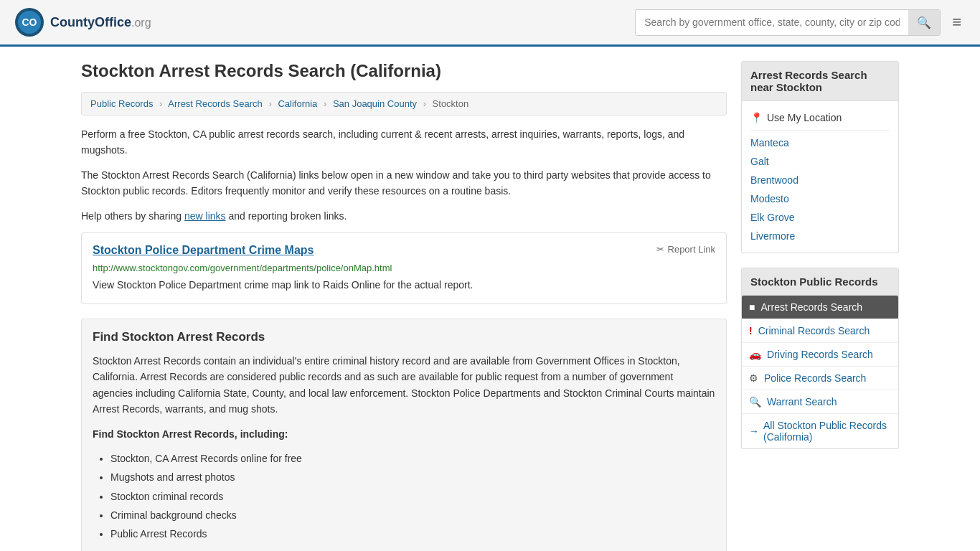 The width and height of the screenshot is (980, 551). I want to click on report-icon: ✂, so click(660, 250).